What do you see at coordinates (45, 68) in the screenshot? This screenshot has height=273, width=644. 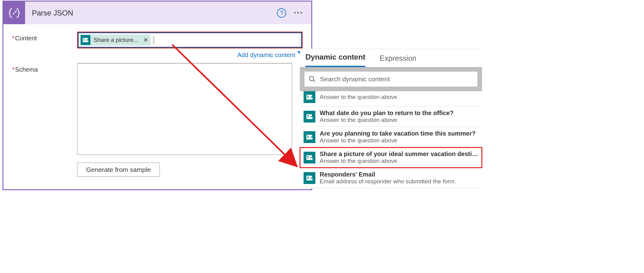 I see `schema-label: *Schema` at bounding box center [45, 68].